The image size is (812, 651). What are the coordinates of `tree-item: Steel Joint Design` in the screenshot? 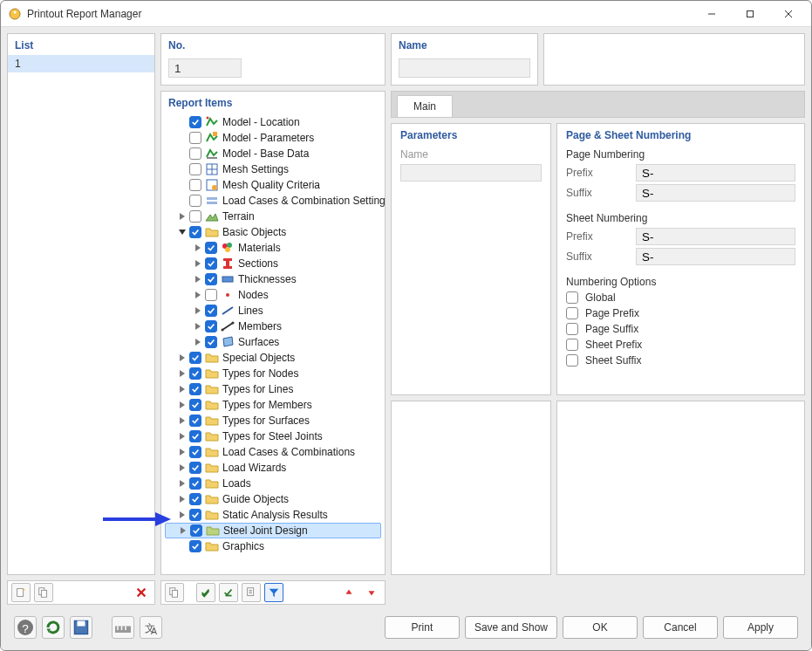 It's located at (273, 531).